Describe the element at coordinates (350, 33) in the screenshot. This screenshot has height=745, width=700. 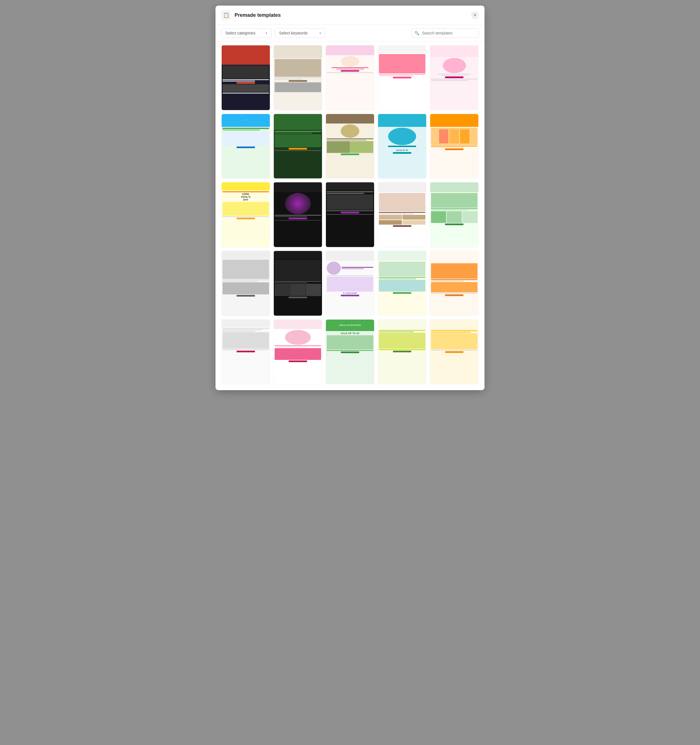
I see `filters-bar: Select categories ▾ Select keywords ▾ 🔍` at that location.